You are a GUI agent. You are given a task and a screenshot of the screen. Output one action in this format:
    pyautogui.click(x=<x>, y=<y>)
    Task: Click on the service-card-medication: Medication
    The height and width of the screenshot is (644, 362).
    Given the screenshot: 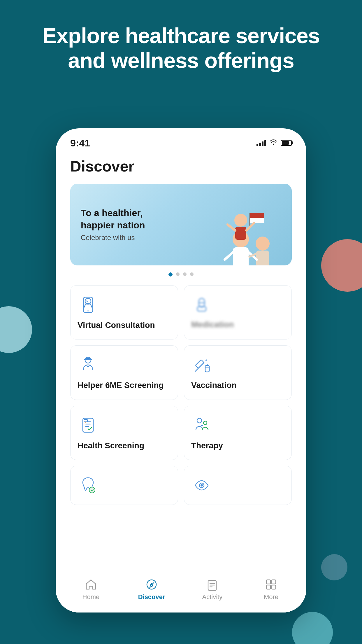 What is the action you would take?
    pyautogui.click(x=238, y=312)
    